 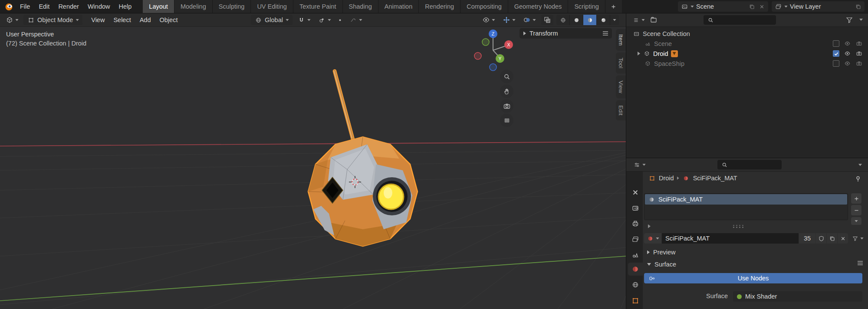 What do you see at coordinates (318, 7) in the screenshot?
I see `workspace-tab-texture-paint: Texture Paint` at bounding box center [318, 7].